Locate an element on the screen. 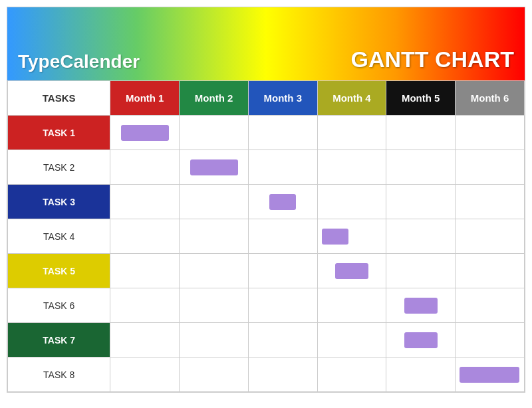 This screenshot has width=532, height=408. task2-bar-m2 is located at coordinates (214, 167).